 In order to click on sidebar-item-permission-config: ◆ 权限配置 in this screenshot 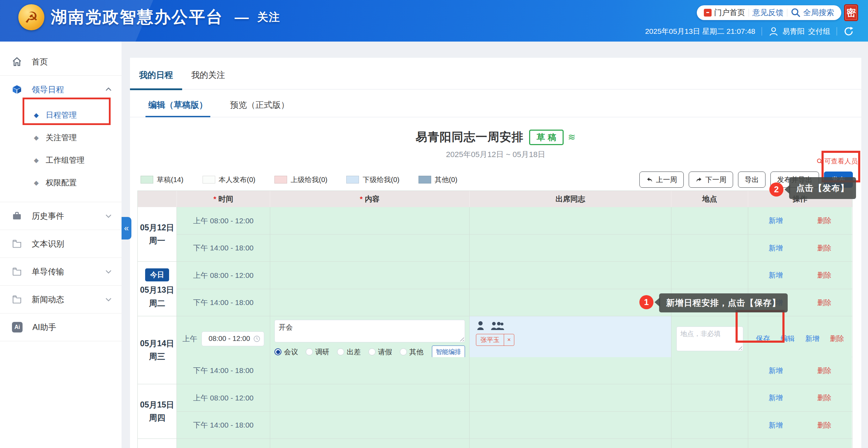, I will do `click(61, 183)`.